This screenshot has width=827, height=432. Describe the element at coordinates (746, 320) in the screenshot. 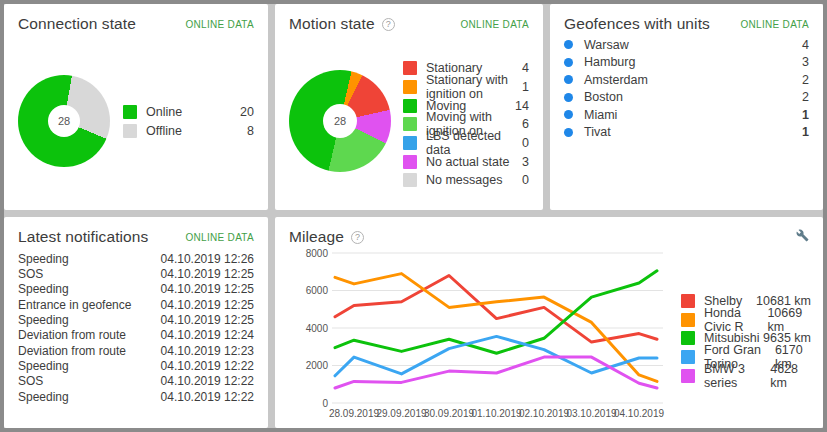

I see `legend-item: Honda Civic R10669 km` at that location.